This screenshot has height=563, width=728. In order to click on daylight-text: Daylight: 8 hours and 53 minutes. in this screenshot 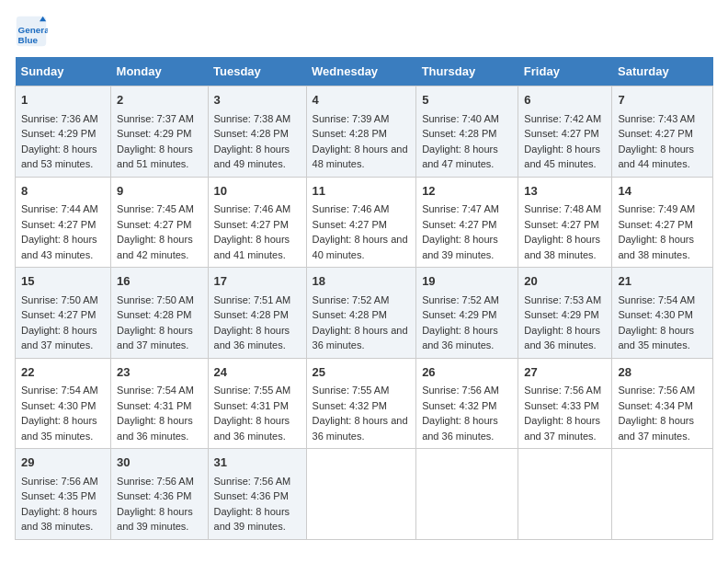, I will do `click(59, 156)`.